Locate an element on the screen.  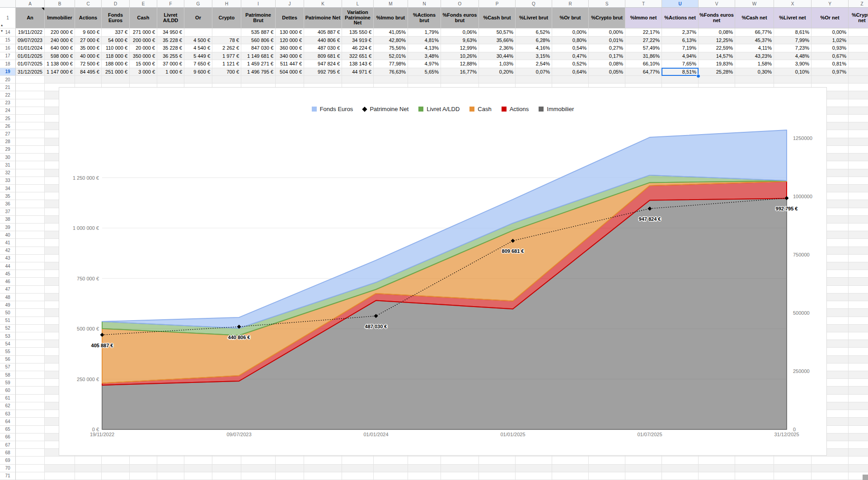
cell-H15: 78 € is located at coordinates (227, 41).